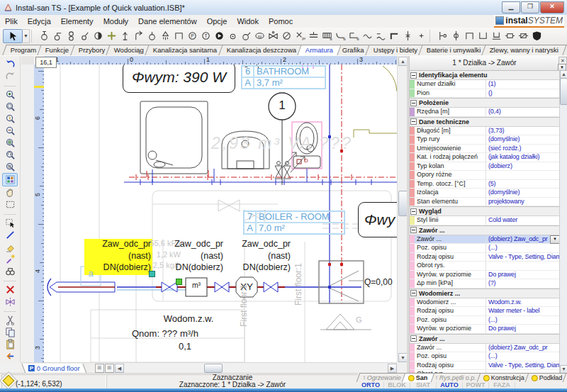 This screenshot has height=392, width=567. I want to click on distribution-pipes, so click(261, 177).